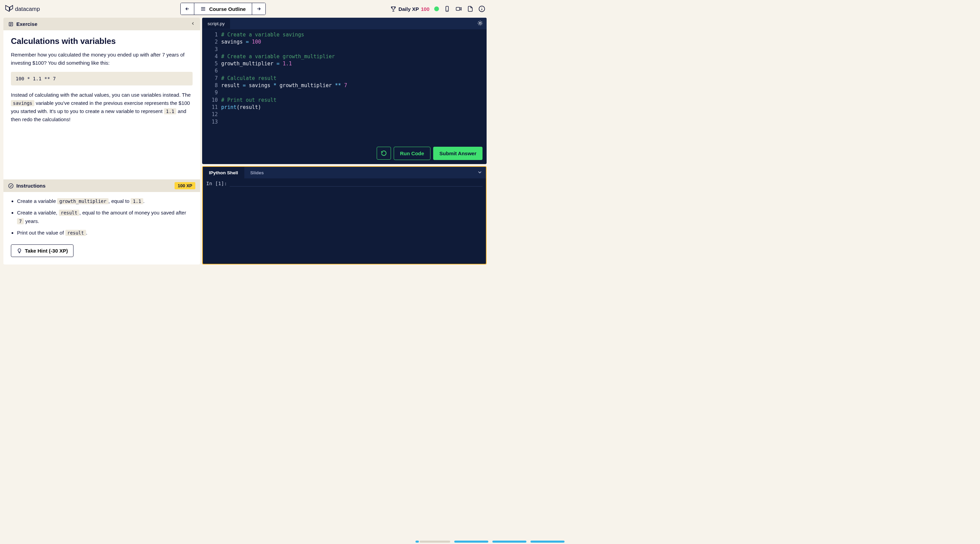  What do you see at coordinates (224, 173) in the screenshot?
I see `tab-shell: IPython Shell` at bounding box center [224, 173].